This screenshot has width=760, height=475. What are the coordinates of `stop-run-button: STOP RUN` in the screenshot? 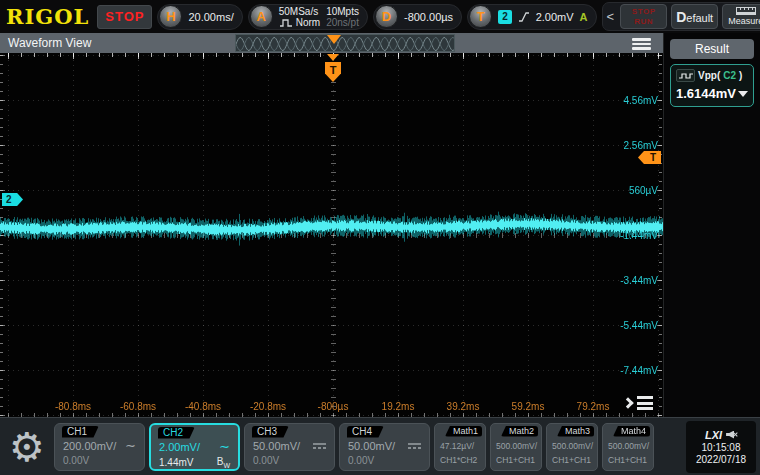 It's located at (644, 16).